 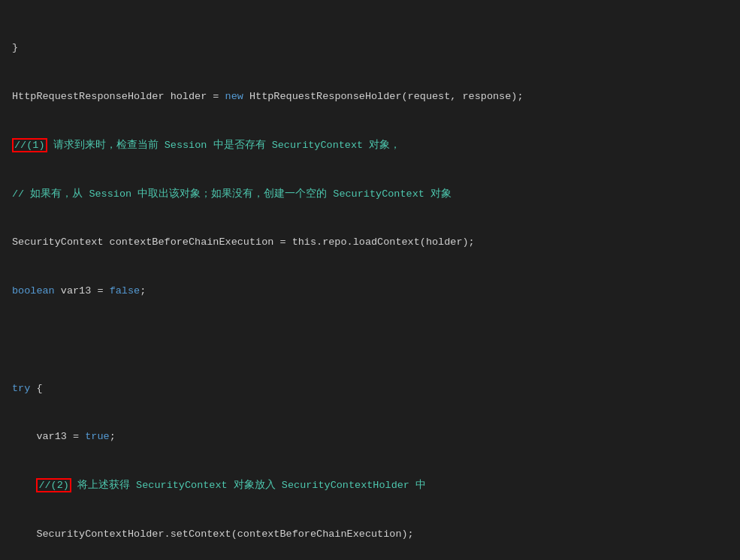 I want to click on code-line-1: }, so click(x=370, y=48).